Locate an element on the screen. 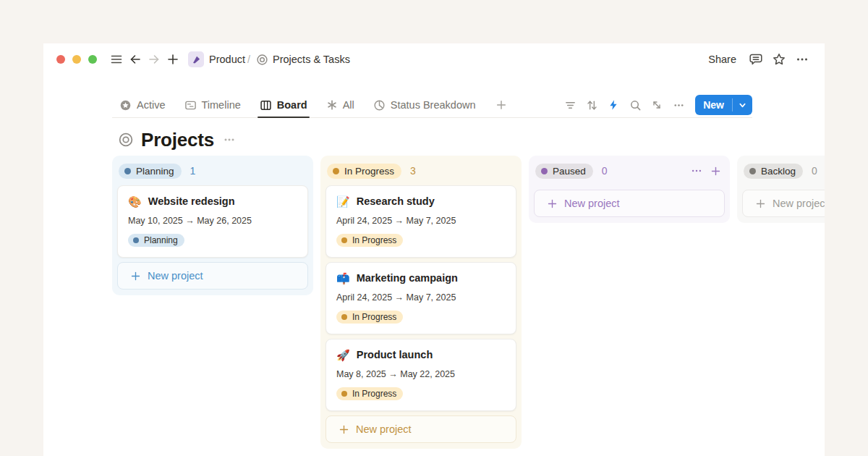 This screenshot has height=456, width=868. forward-button is located at coordinates (154, 59).